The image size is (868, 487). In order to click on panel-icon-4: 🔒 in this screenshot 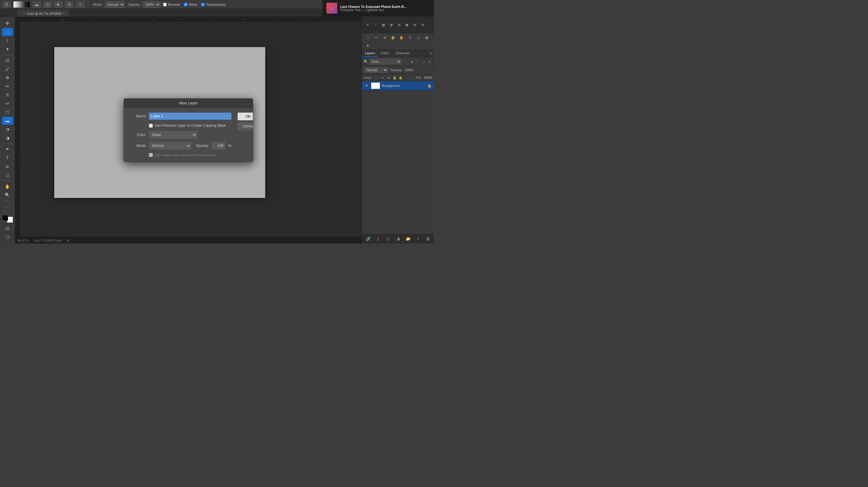, I will do `click(393, 37)`.